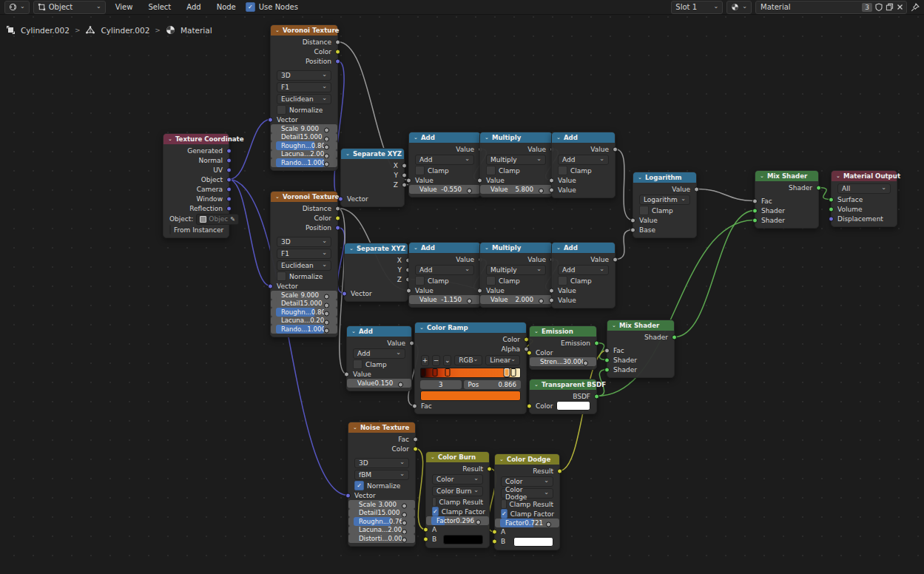 The height and width of the screenshot is (574, 924). What do you see at coordinates (300, 295) in the screenshot?
I see `slider-scale: Scale9.000` at bounding box center [300, 295].